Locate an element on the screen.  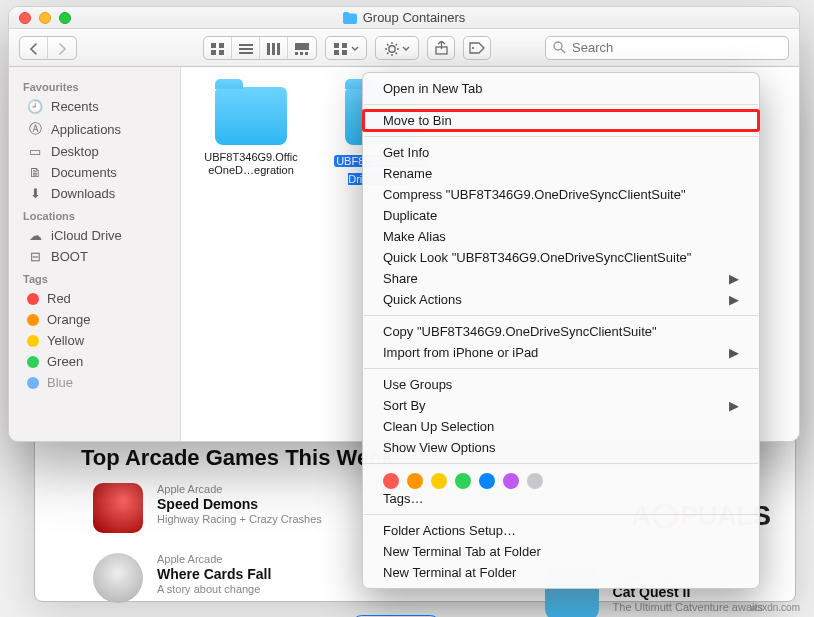
menu-show-view-options: Show View Options is located at coordinates (561, 448).